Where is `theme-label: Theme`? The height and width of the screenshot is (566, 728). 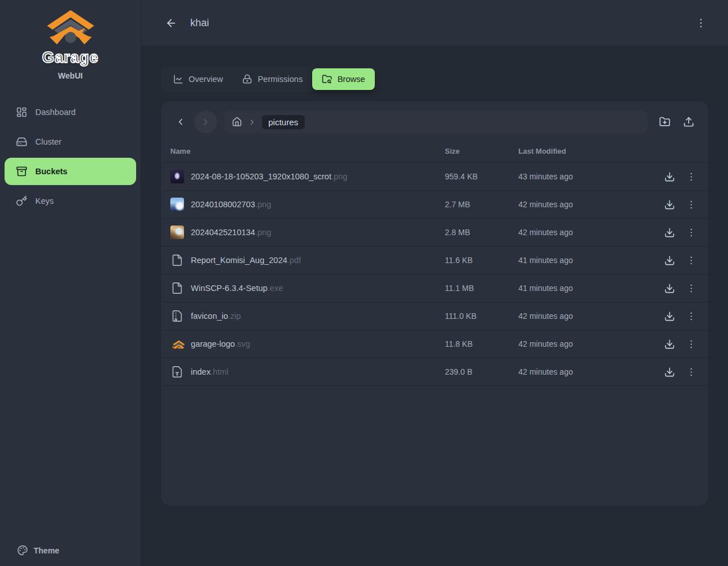 theme-label: Theme is located at coordinates (47, 551).